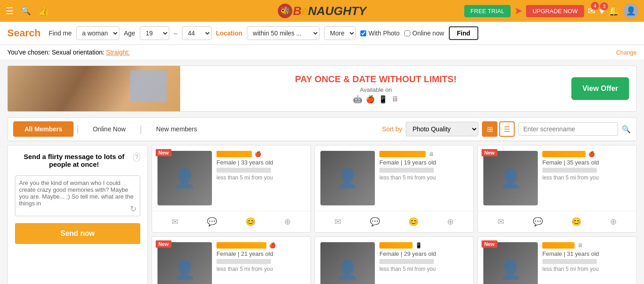 Image resolution: width=644 pixels, height=284 pixels. Describe the element at coordinates (322, 129) in the screenshot. I see `tabs-row: All Members | Online Now | New members S…` at that location.